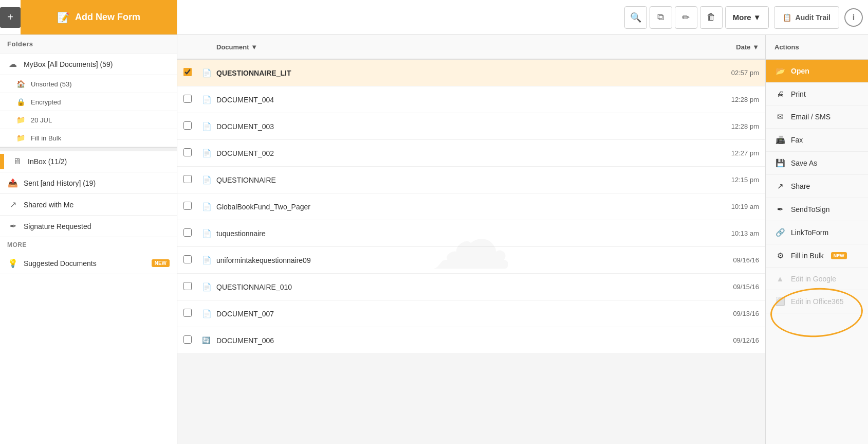  I want to click on encrypted-label: Encrypted, so click(46, 102).